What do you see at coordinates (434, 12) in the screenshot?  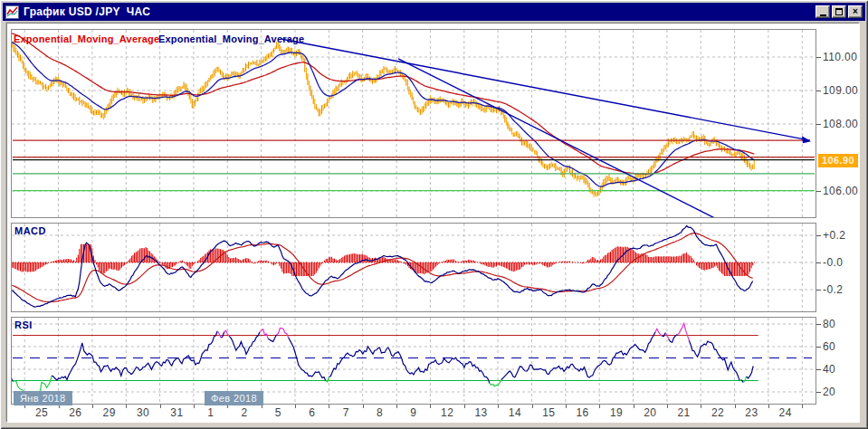 I see `window-titlebar: График USD /JPY ЧАС ×` at bounding box center [434, 12].